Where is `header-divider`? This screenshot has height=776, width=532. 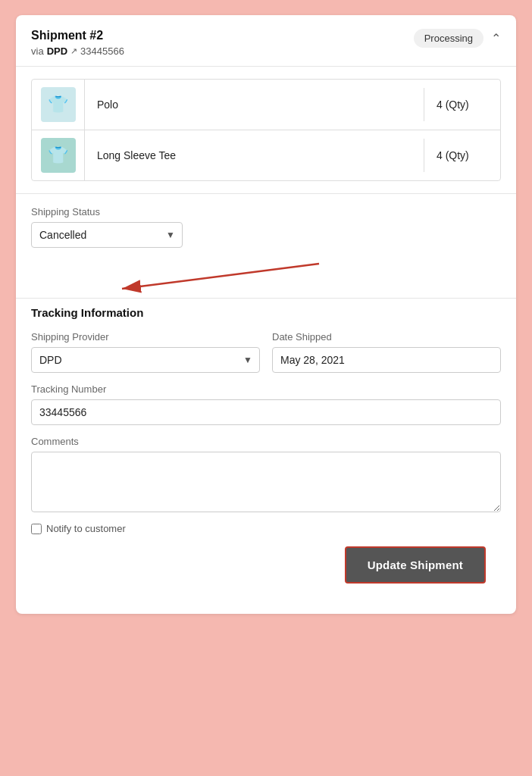 header-divider is located at coordinates (266, 67).